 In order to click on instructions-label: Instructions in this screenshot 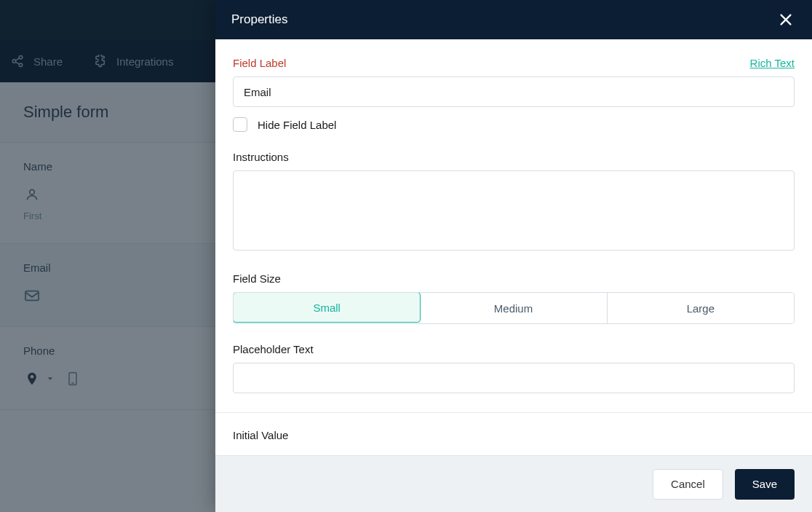, I will do `click(260, 157)`.